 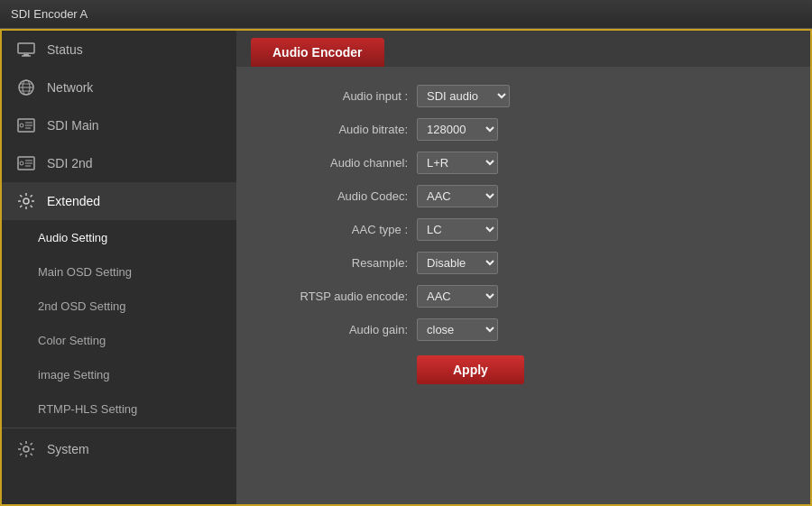 I want to click on form-row-audio-codec: Audio Codec: AAC MP3 PCM, so click(x=523, y=197).